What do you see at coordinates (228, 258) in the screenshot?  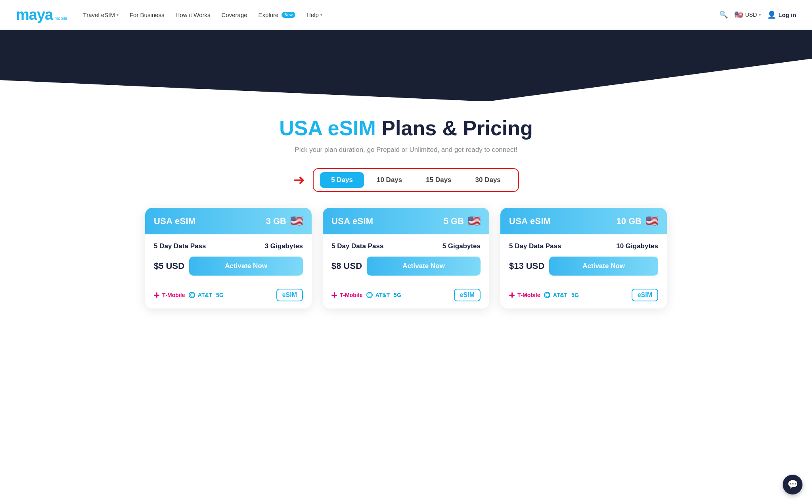 I see `plan-card-3gb: USA eSIM 3 GB 🇺🇸 5 Day Data Pass 3 Gigab…` at bounding box center [228, 258].